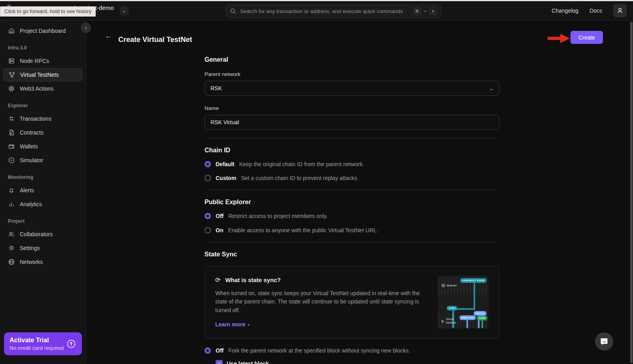 The width and height of the screenshot is (633, 364). Describe the element at coordinates (604, 341) in the screenshot. I see `chat-widget-button` at that location.